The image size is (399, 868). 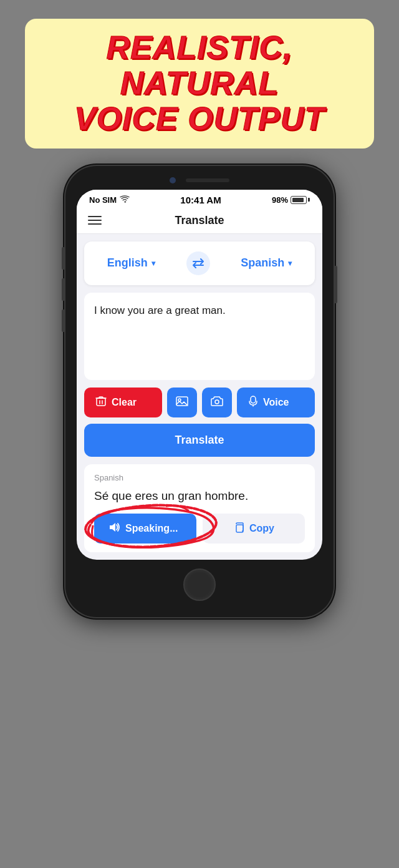 I want to click on action-buttons-row: Clear, so click(x=200, y=402).